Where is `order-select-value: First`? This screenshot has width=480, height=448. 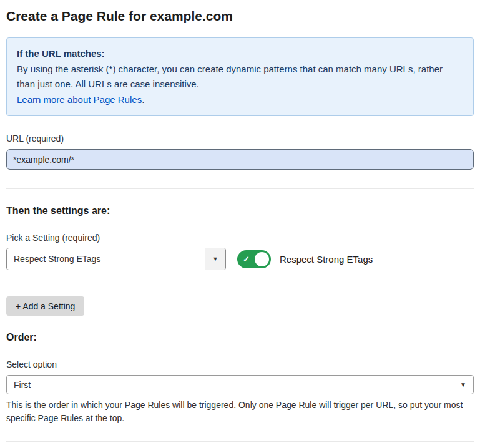 order-select-value: First is located at coordinates (22, 385).